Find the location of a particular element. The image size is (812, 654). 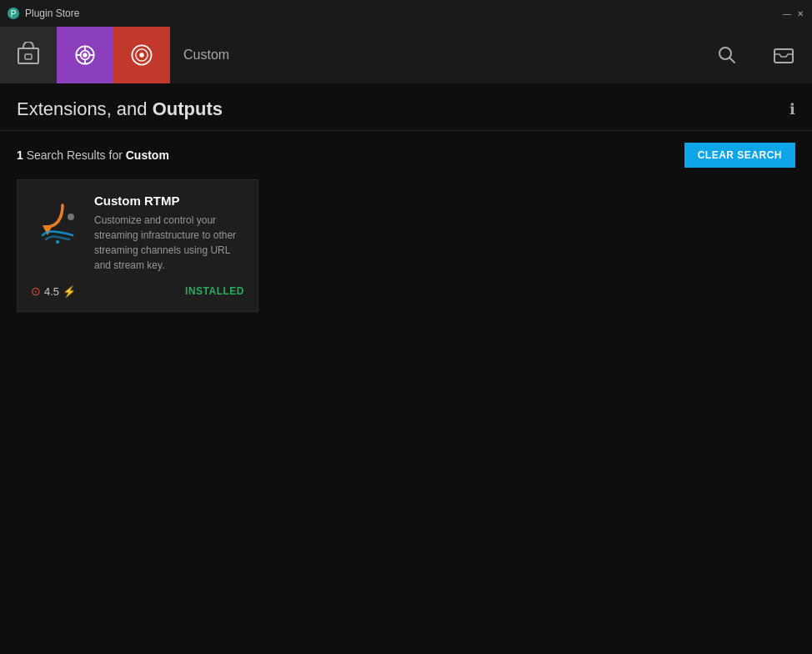

page-title: Extensions, and Outputs is located at coordinates (120, 109).